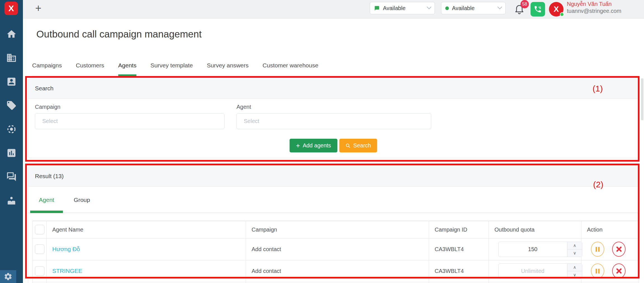 The image size is (644, 283). Describe the element at coordinates (333, 200) in the screenshot. I see `result-tab-bar: Agent Group` at that location.